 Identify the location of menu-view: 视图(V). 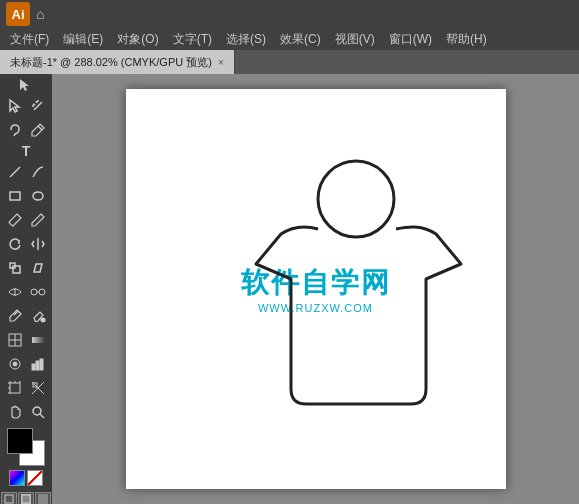
(355, 40).